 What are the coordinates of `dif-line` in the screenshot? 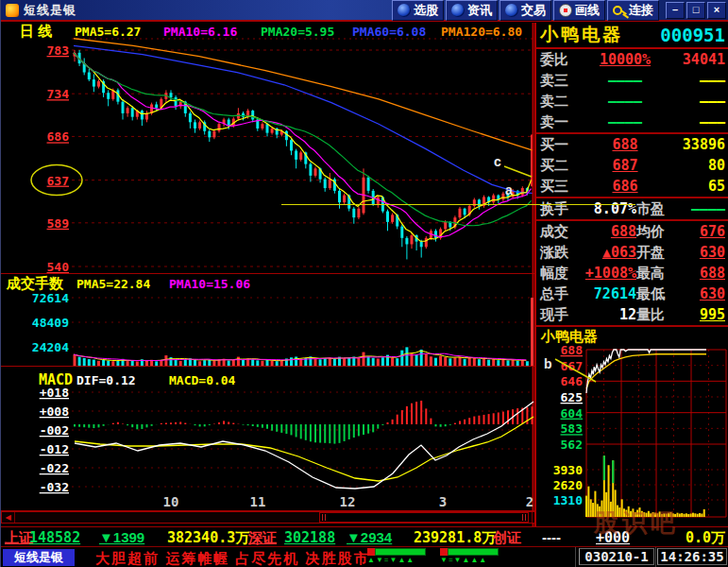 It's located at (304, 445).